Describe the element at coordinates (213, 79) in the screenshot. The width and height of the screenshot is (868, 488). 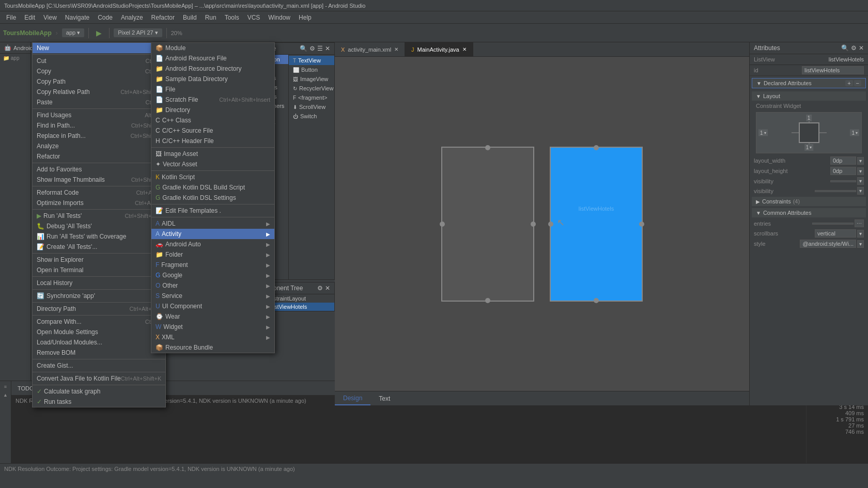
I see `new-sample-data: 📁 Sample Data Directory` at that location.